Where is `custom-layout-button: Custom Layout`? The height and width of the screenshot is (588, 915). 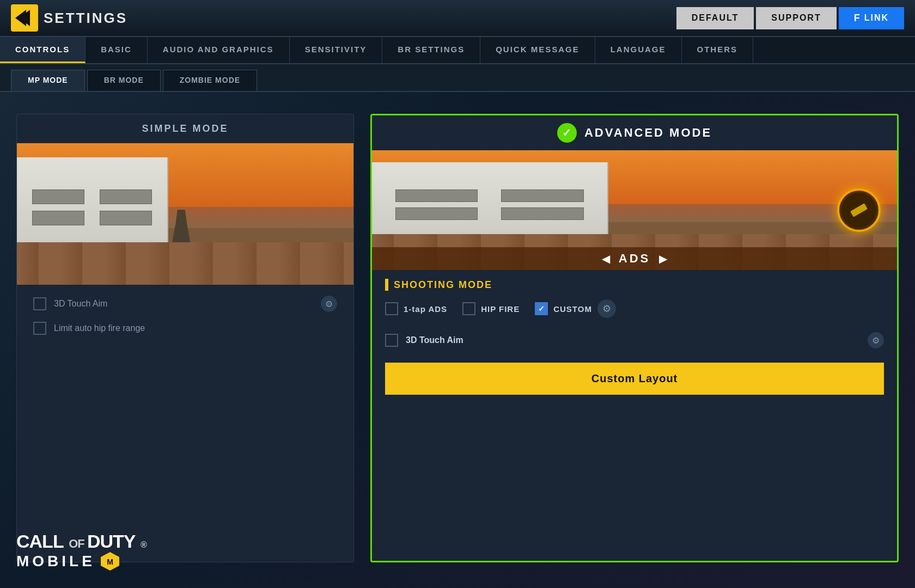
custom-layout-button: Custom Layout is located at coordinates (635, 379).